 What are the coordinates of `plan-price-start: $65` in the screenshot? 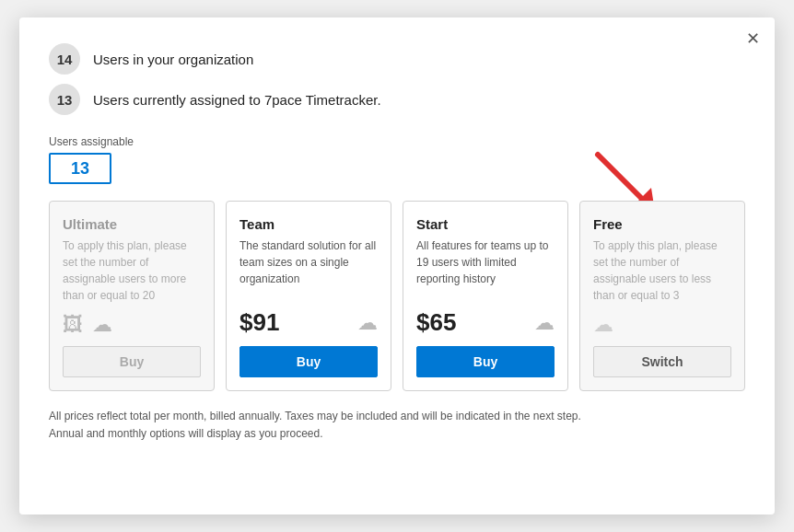 It's located at (437, 322).